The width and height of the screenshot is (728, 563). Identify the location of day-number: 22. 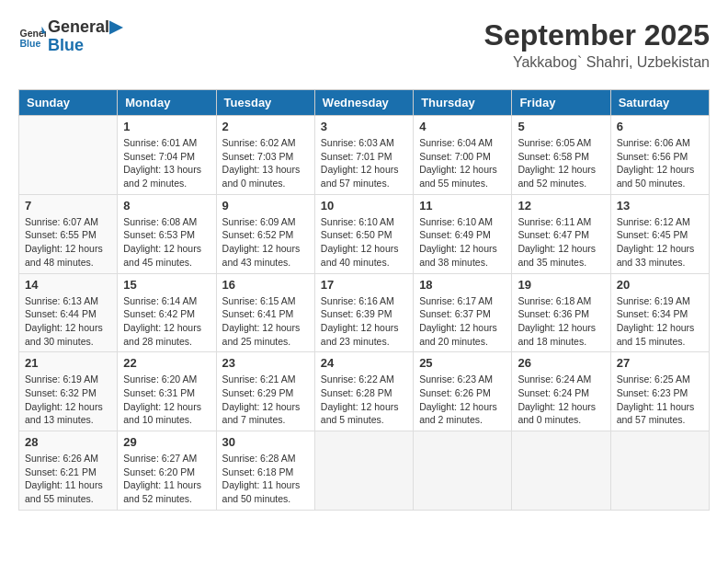
(166, 362).